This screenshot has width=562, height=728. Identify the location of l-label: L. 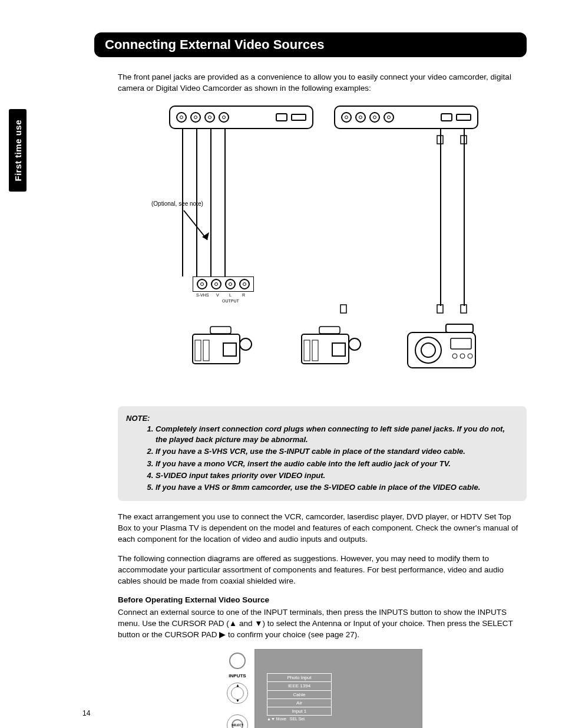
(230, 295).